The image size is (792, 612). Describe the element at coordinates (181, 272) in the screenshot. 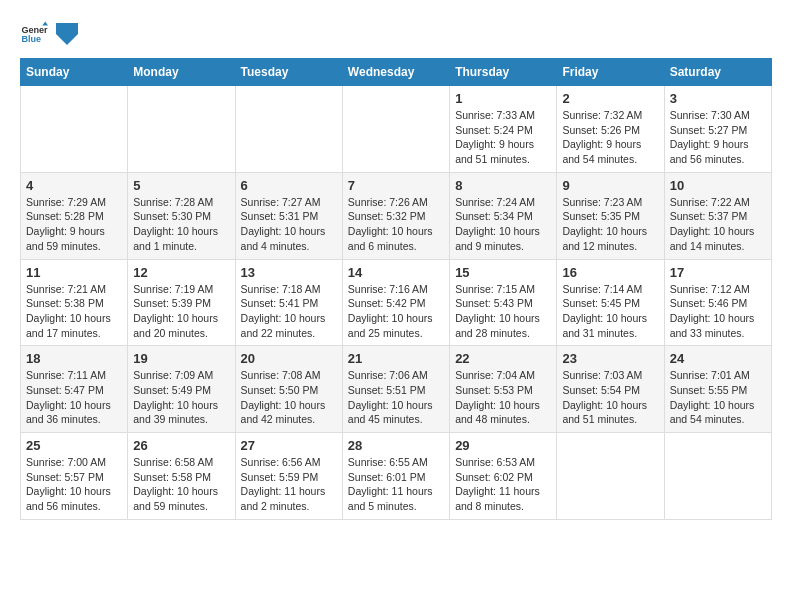

I see `day-number: 12` at that location.